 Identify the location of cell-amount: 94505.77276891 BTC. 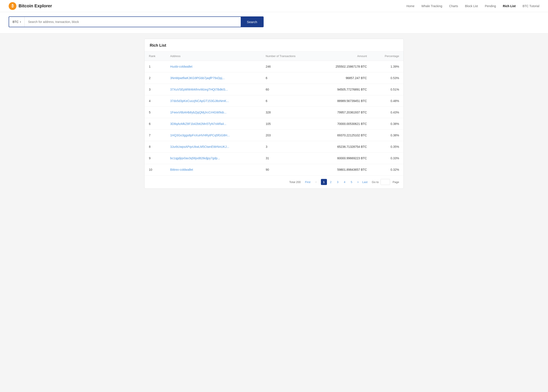
(343, 90).